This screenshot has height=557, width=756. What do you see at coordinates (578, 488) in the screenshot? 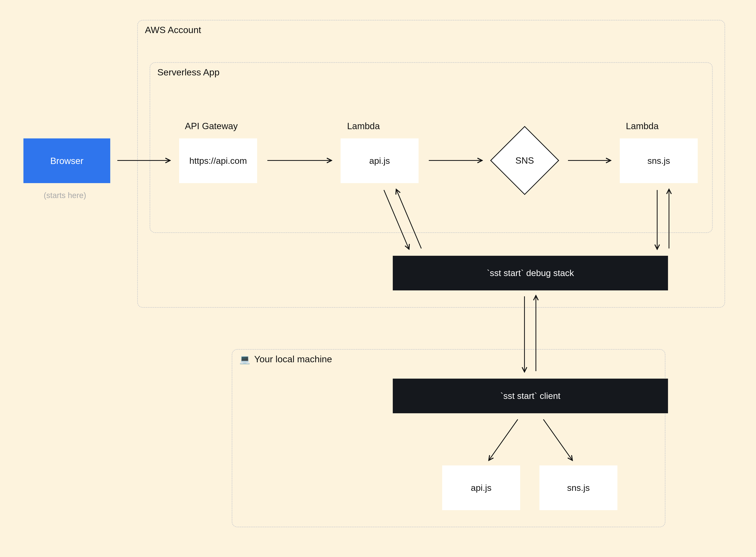
I see `node-local-sns-text: sns.js` at bounding box center [578, 488].